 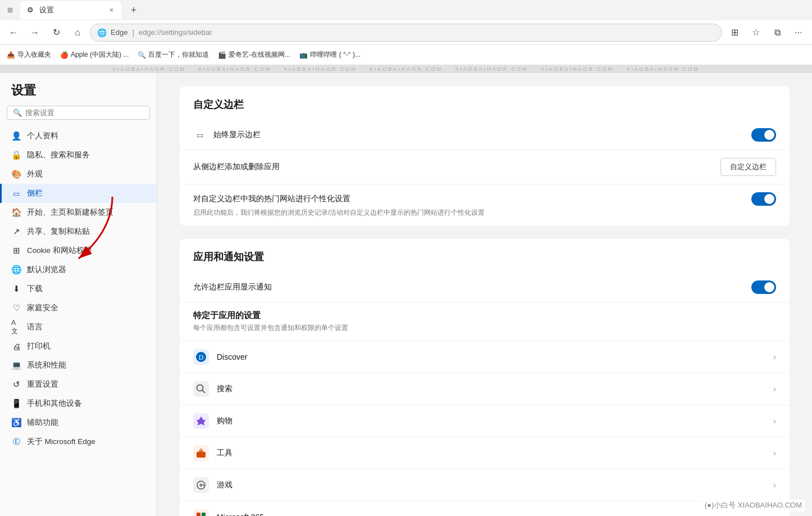 What do you see at coordinates (77, 33) in the screenshot?
I see `home-button: ⌂` at bounding box center [77, 33].